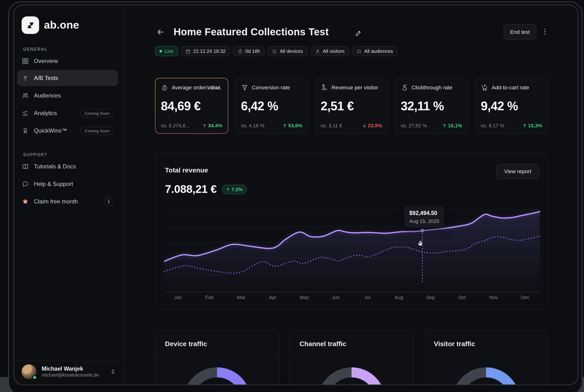 Image resolution: width=584 pixels, height=392 pixels. I want to click on sidebar-item-tutorials: Tutorials & Docs, so click(67, 166).